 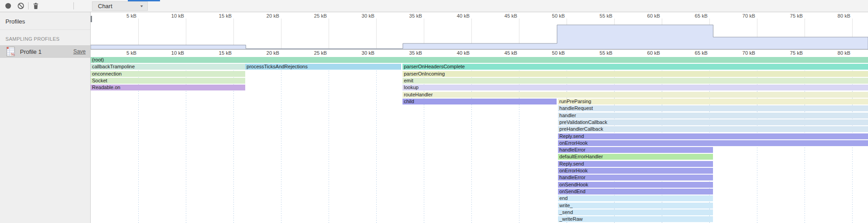 I want to click on flame-bar-parseronheaderscomplete: parserOnHeadersComplete, so click(x=635, y=67).